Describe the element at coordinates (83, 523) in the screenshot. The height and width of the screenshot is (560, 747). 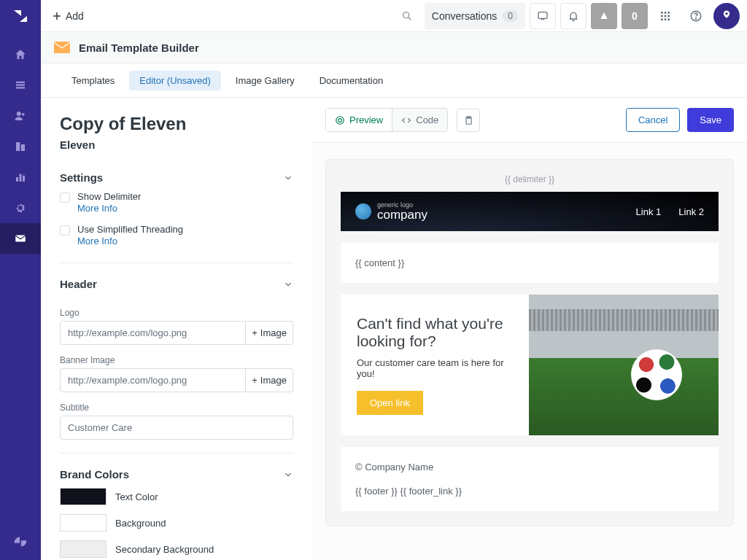
I see `background-swatch` at that location.